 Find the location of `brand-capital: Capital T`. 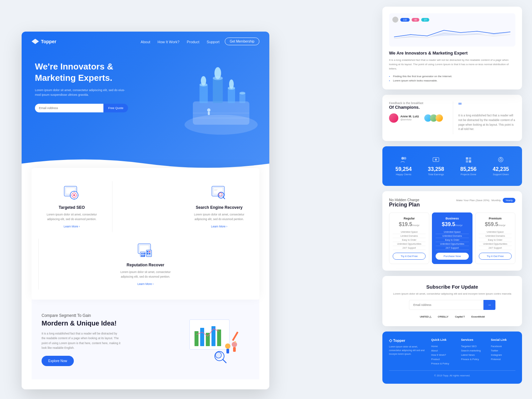

brand-capital: Capital T is located at coordinates (460, 317).